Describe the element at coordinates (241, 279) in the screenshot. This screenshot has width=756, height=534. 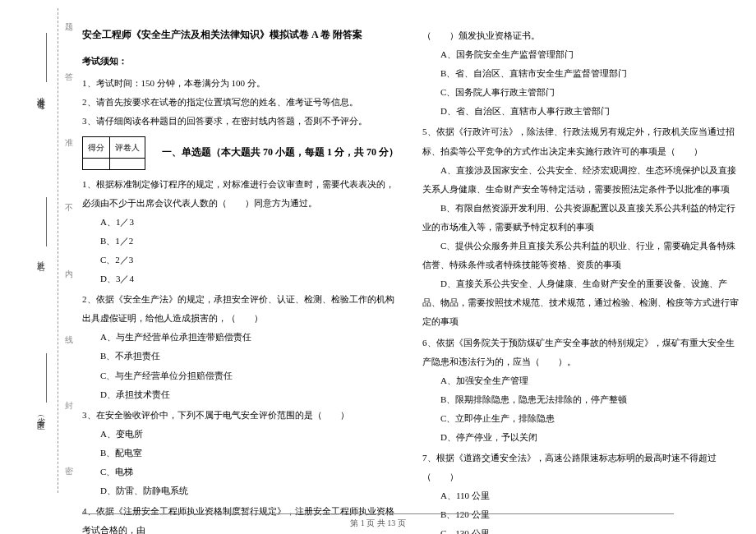
I see `q1-opt-d: D、3／4` at that location.